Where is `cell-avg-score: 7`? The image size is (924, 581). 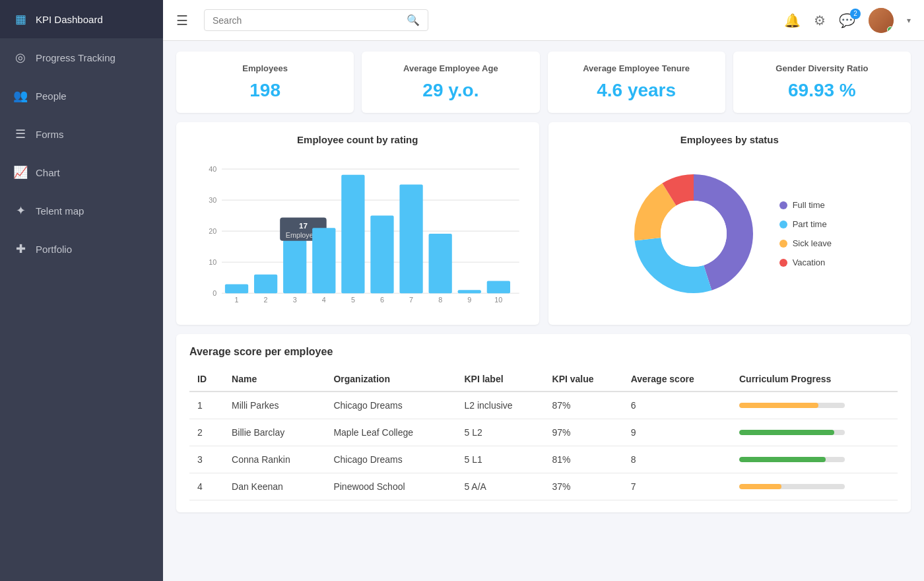
cell-avg-score: 7 is located at coordinates (677, 487).